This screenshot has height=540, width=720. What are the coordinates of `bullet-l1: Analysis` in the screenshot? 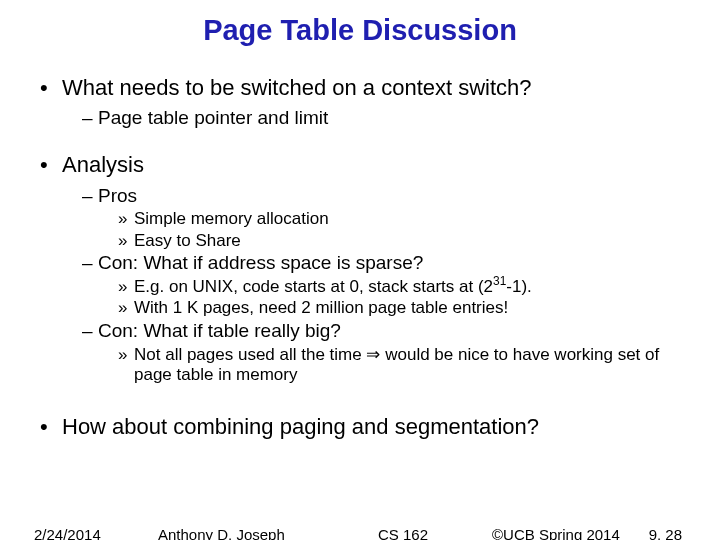 It's located at (360, 165).